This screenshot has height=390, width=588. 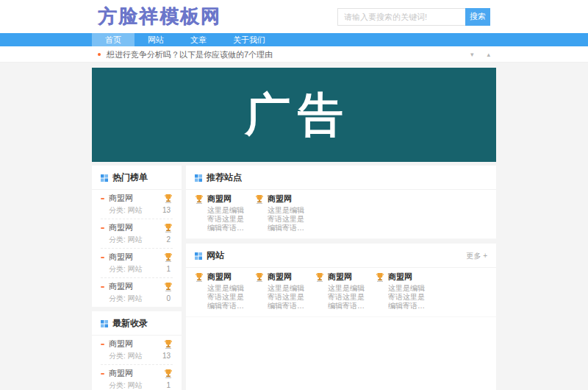 I want to click on panel-title: 网站, so click(x=215, y=256).